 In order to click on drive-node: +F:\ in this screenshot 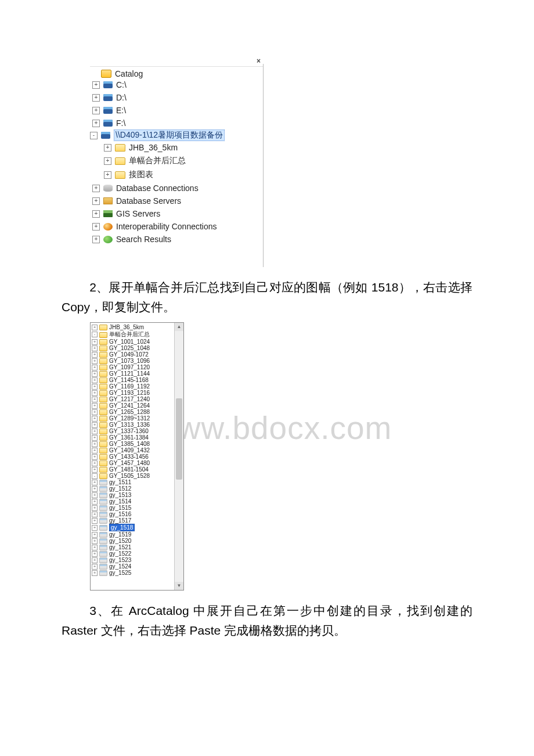, I will do `click(176, 123)`.